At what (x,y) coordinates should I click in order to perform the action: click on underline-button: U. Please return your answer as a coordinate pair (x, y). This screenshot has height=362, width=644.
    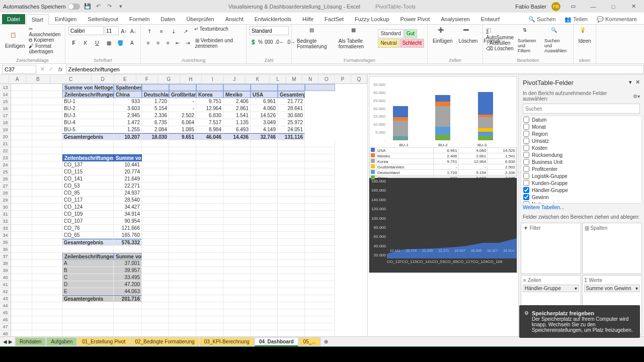
    Looking at the image, I should click on (97, 43).